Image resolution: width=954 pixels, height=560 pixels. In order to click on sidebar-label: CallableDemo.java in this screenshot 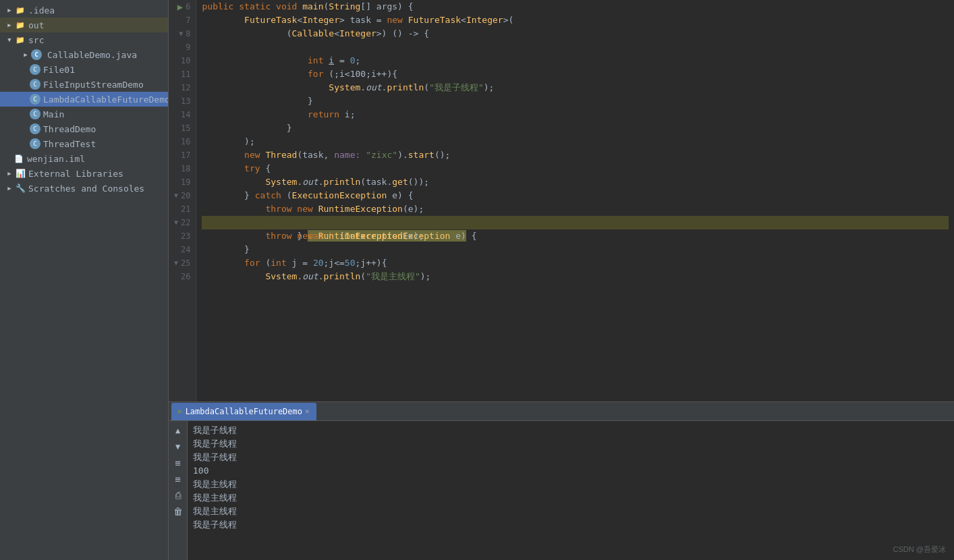, I will do `click(92, 55)`.